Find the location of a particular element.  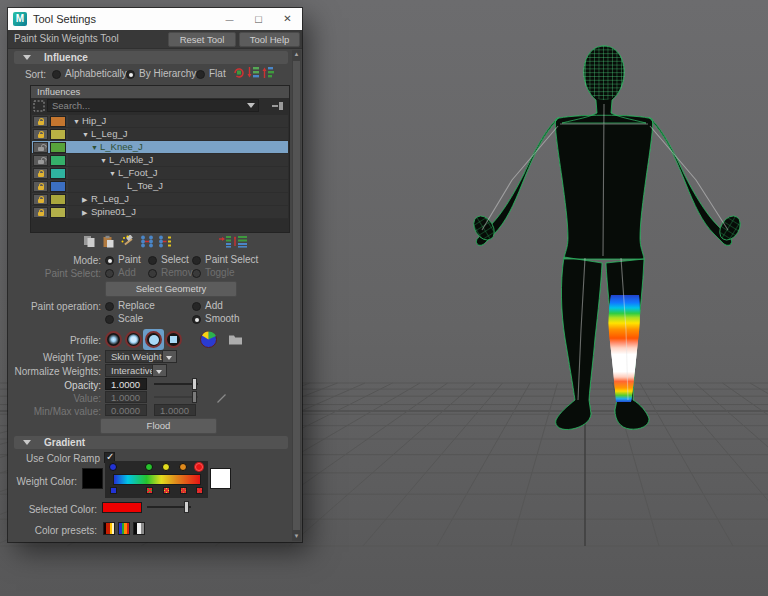

mode-label: Mode: is located at coordinates (54, 260).